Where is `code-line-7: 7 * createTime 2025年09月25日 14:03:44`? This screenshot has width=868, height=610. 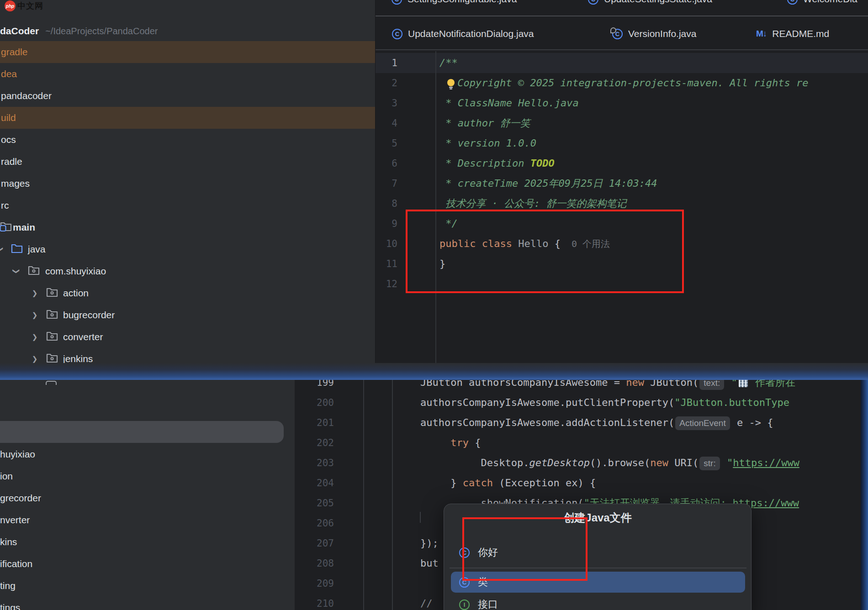
code-line-7: 7 * createTime 2025年09月25日 14:03:44 is located at coordinates (622, 184).